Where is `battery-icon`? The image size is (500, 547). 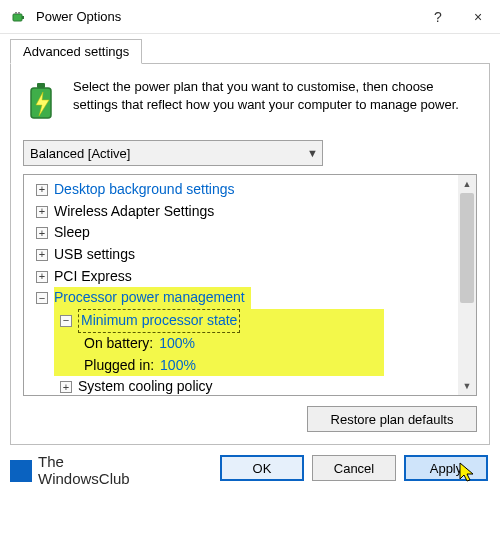 battery-icon is located at coordinates (43, 104).